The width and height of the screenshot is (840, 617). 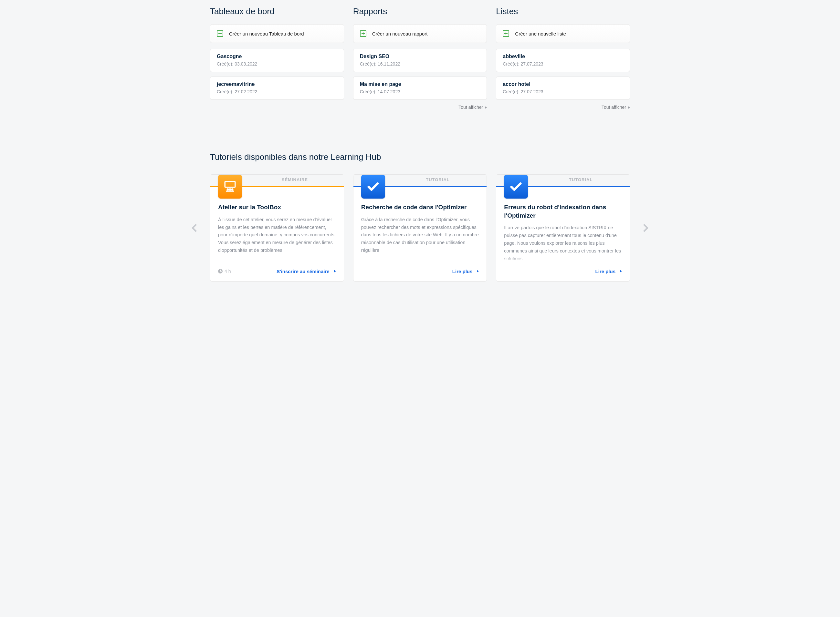 I want to click on item-meta: Créé(e): 03.03.2022, so click(x=277, y=64).